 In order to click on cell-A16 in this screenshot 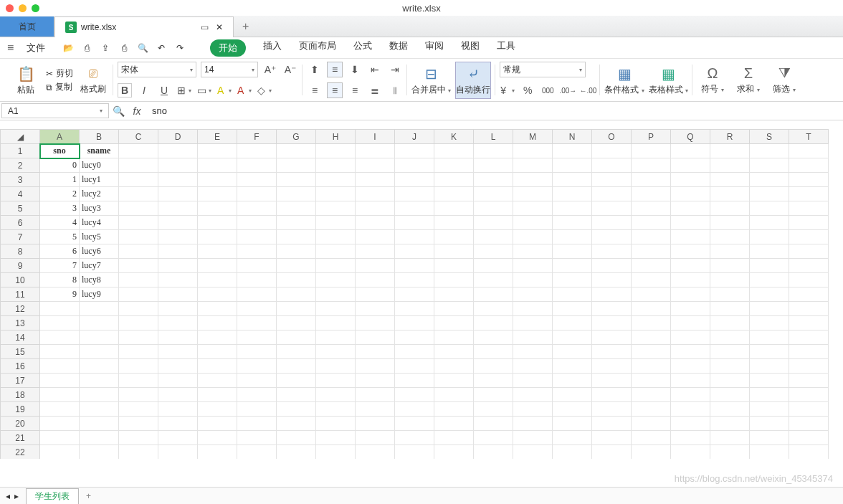, I will do `click(60, 366)`.